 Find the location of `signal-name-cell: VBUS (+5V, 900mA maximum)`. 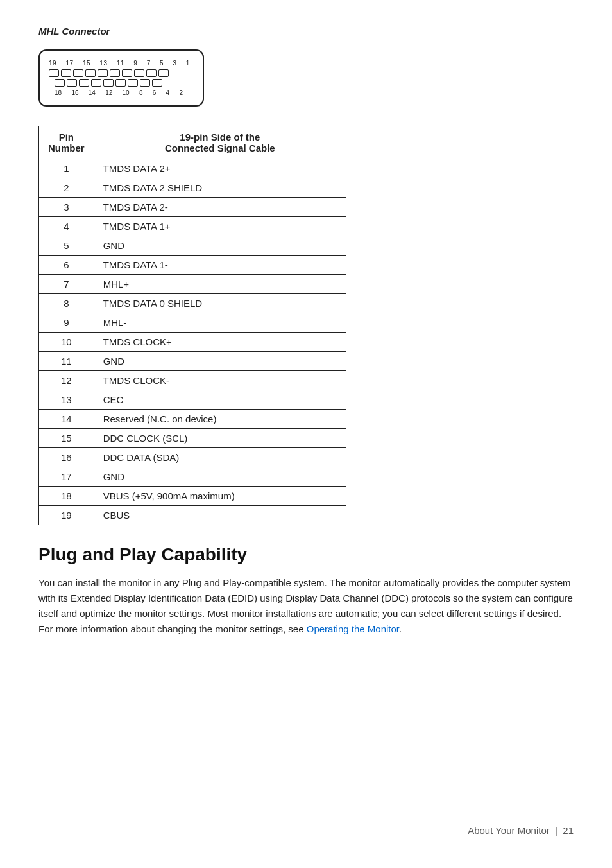

signal-name-cell: VBUS (+5V, 900mA maximum) is located at coordinates (219, 496).